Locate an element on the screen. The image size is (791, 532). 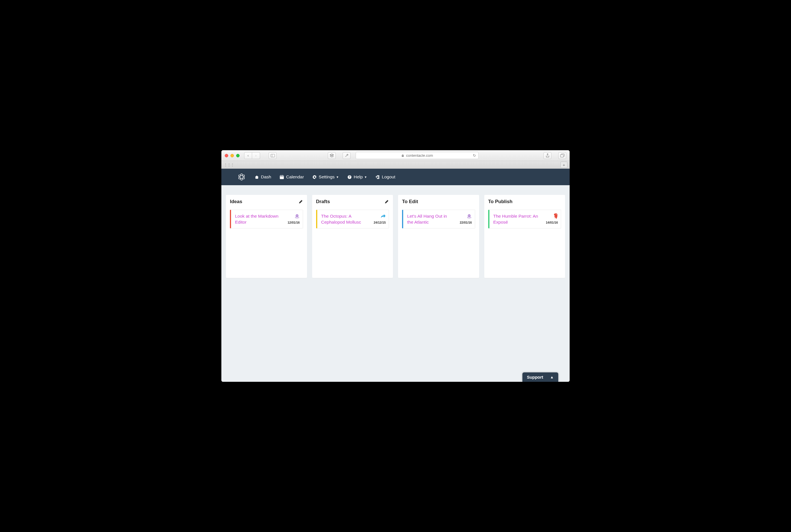
card-date: 24/12/15 is located at coordinates (380, 223).